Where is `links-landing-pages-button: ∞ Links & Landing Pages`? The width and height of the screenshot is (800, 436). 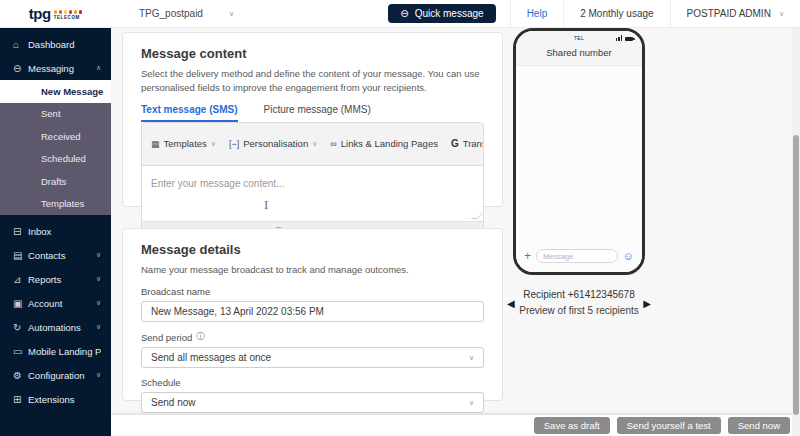
links-landing-pages-button: ∞ Links & Landing Pages is located at coordinates (384, 144).